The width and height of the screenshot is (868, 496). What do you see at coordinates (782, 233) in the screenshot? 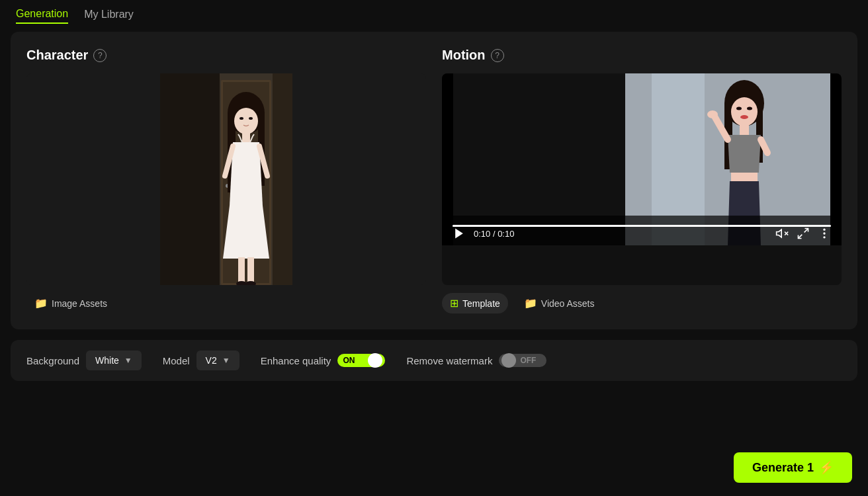
I see `mute-icon` at bounding box center [782, 233].